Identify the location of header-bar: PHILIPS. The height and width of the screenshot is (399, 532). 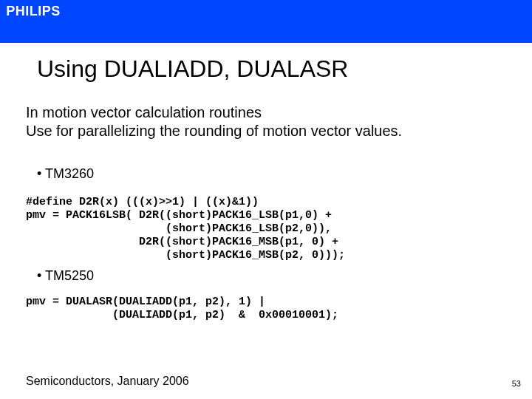
(266, 21).